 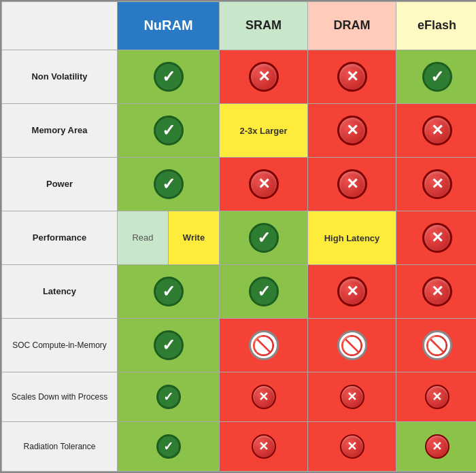 What do you see at coordinates (437, 446) in the screenshot?
I see `eflash-radiation: ✕` at bounding box center [437, 446].